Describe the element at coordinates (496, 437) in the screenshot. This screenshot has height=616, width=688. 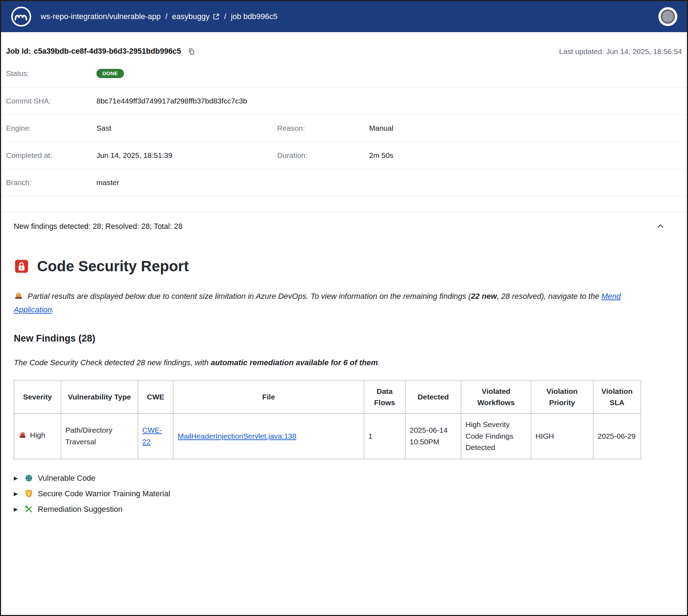
I see `violated-workflows-cell: High Severity Code Findings Detected` at that location.